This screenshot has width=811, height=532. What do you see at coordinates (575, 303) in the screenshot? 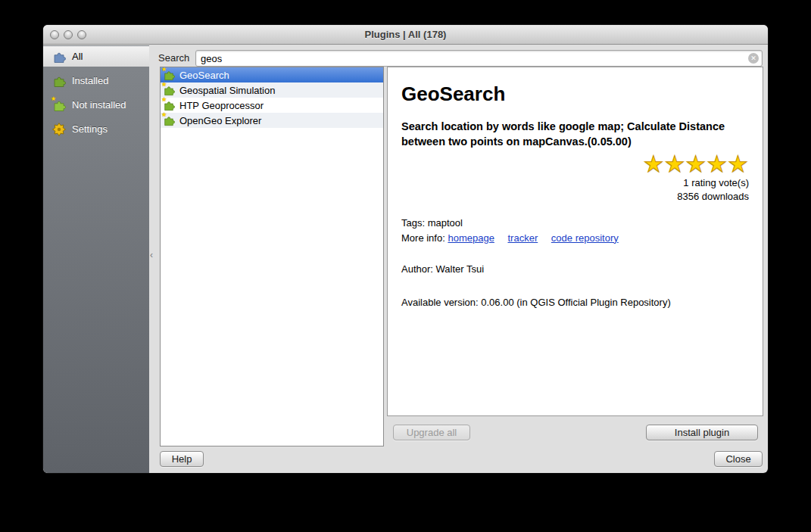
I see `available-version-line: Available version: 0.06.00 (in QGIS Offi…` at bounding box center [575, 303].